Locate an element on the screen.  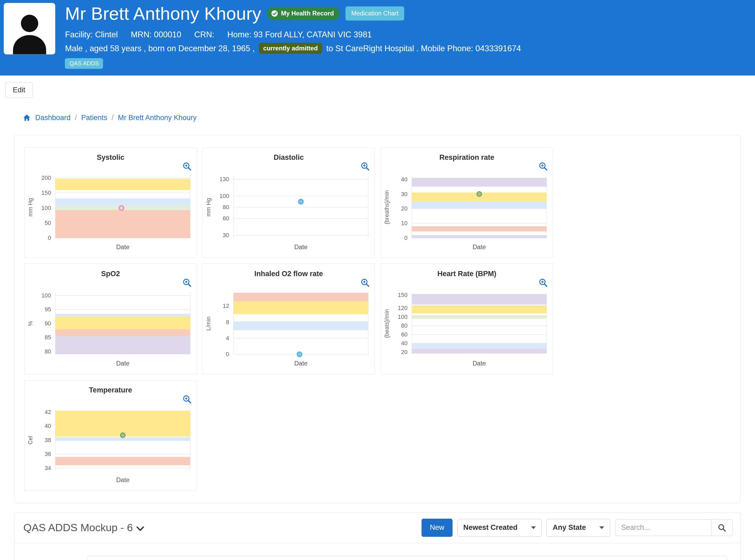
svg-text: 50 is located at coordinates (47, 223).